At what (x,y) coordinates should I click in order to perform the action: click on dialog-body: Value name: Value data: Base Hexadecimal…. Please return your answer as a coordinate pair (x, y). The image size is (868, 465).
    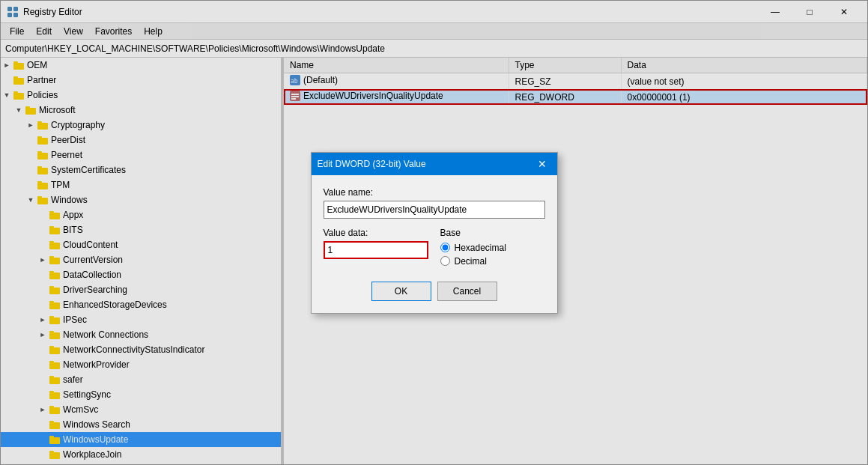
    Looking at the image, I should click on (434, 244).